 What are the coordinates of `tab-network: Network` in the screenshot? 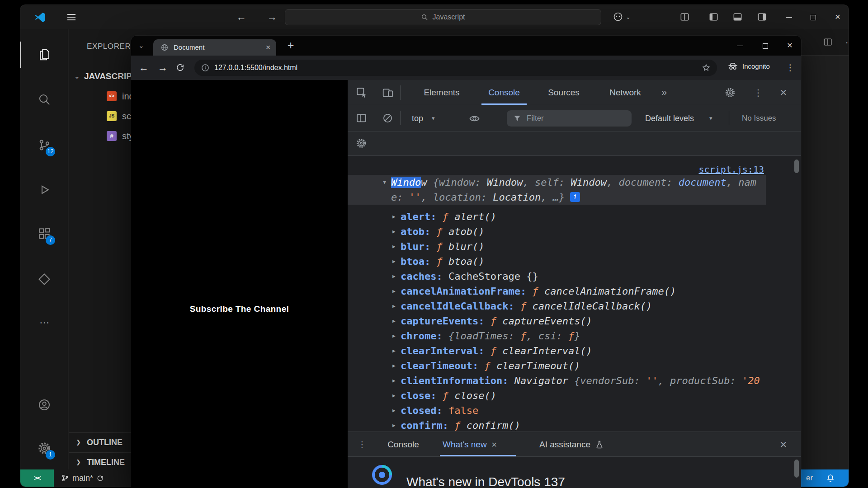 It's located at (625, 93).